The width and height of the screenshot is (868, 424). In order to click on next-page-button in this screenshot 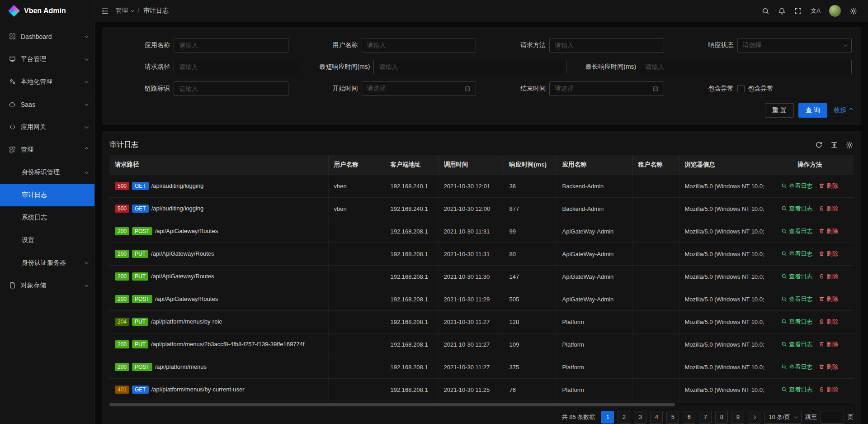, I will do `click(754, 417)`.